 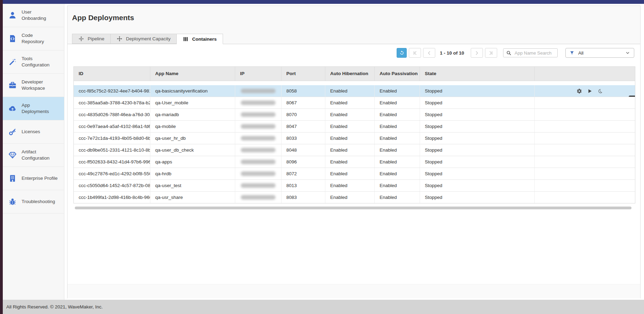 What do you see at coordinates (33, 202) in the screenshot?
I see `sidebar-item-troubleshooting: Troubleshooting` at bounding box center [33, 202].